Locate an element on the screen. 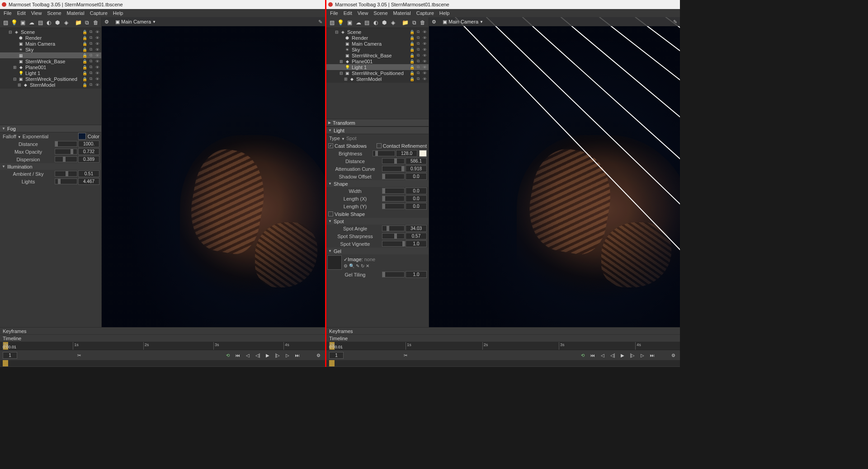 This screenshot has width=868, height=469. shape-header: ▼Shape is located at coordinates (377, 183).